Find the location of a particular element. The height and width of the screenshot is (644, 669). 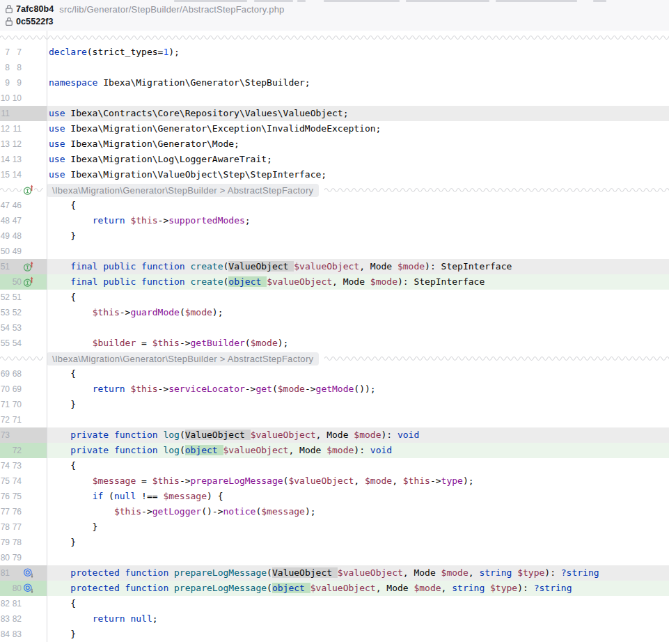

line-number-new: 11 is located at coordinates (16, 129).